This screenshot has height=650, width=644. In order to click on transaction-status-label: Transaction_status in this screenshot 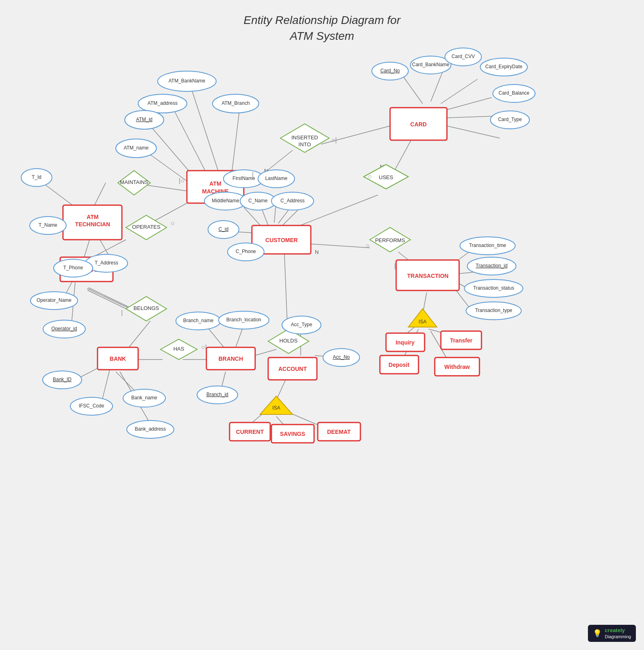, I will do `click(494, 288)`.